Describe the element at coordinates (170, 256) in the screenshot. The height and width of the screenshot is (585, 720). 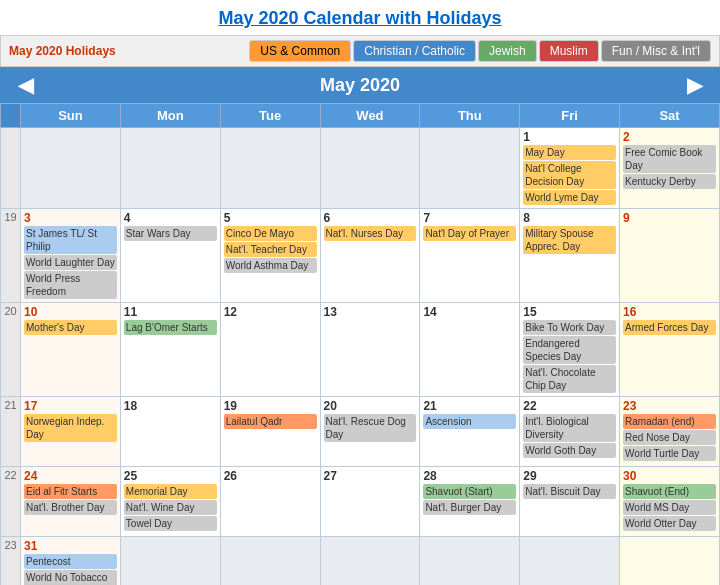
I see `day-cell-4: 4 Star Wars Day` at that location.